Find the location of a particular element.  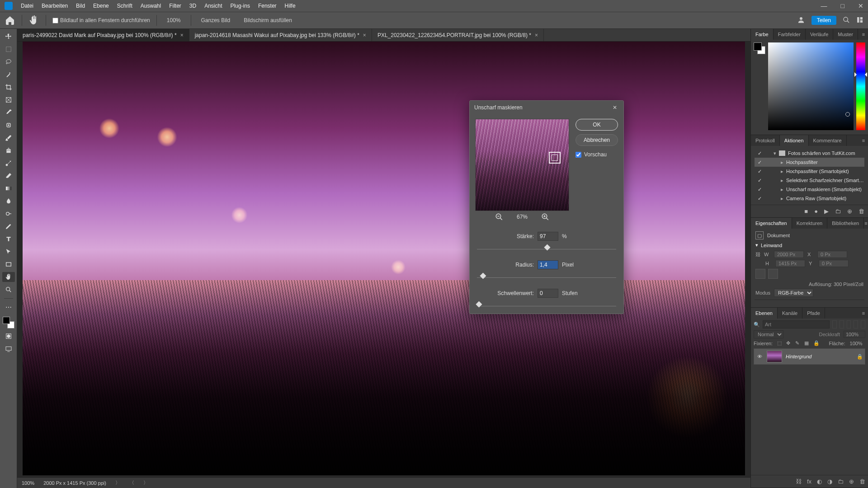

close-icon: × is located at coordinates (364, 35).